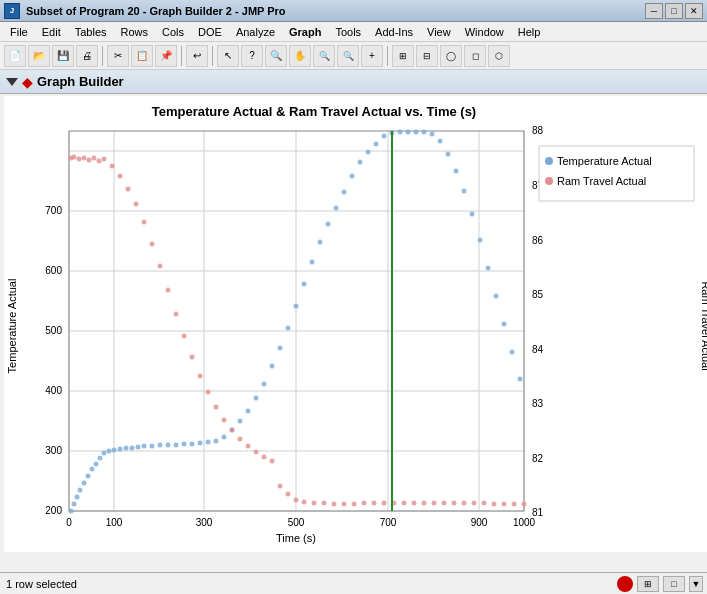 The image size is (707, 594). Describe the element at coordinates (604, 161) in the screenshot. I see `svg-text: Temperature Actual` at that location.